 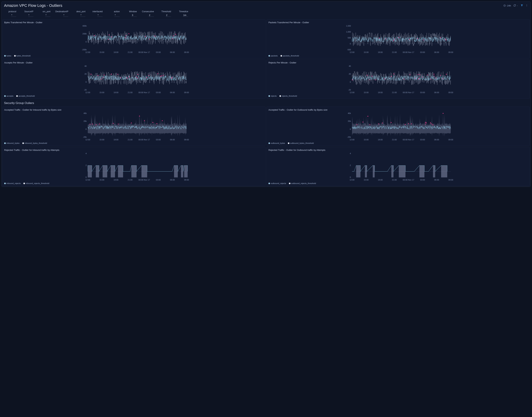 I want to click on filter-consecutive: Consecutive 2, so click(x=148, y=14).